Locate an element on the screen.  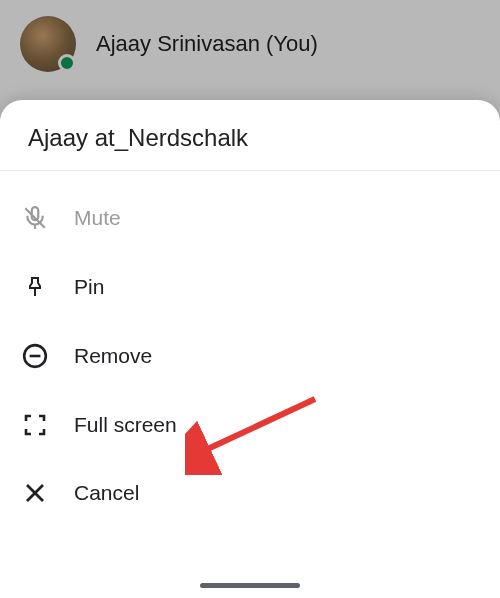
fullscreen-item: Full screen is located at coordinates (250, 425).